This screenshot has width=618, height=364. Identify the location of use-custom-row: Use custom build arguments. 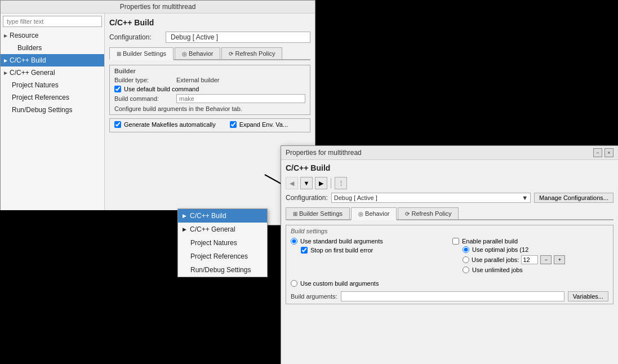
(450, 283).